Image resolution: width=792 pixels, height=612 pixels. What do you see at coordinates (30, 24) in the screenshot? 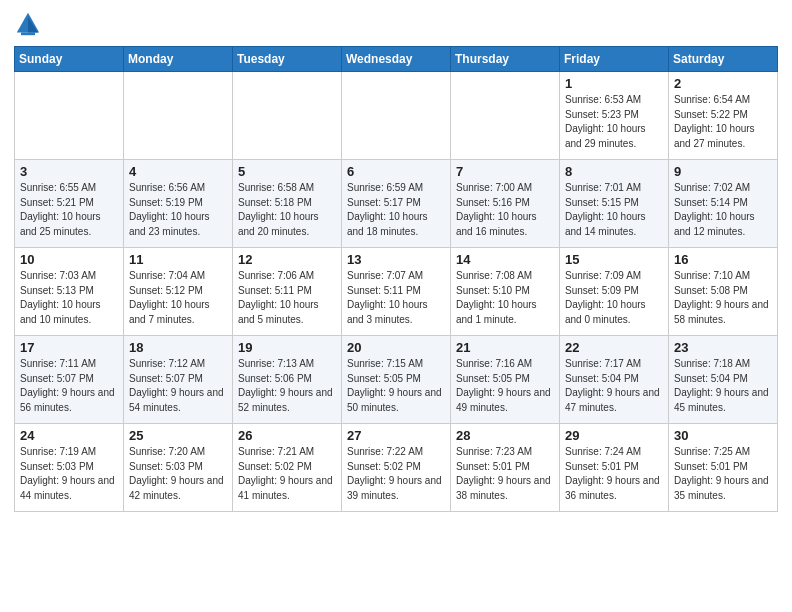
I see `logo` at bounding box center [30, 24].